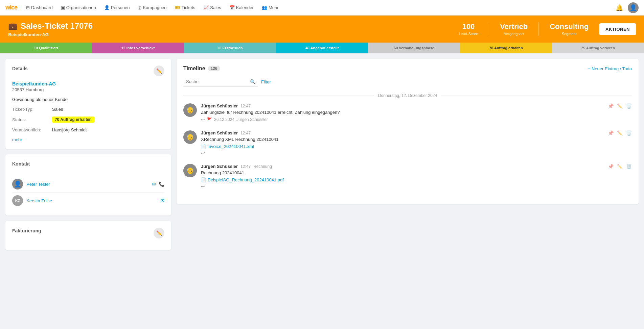  What do you see at coordinates (31, 109) in the screenshot?
I see `ticket-typ-label: Ticket-Typ:` at bounding box center [31, 109].